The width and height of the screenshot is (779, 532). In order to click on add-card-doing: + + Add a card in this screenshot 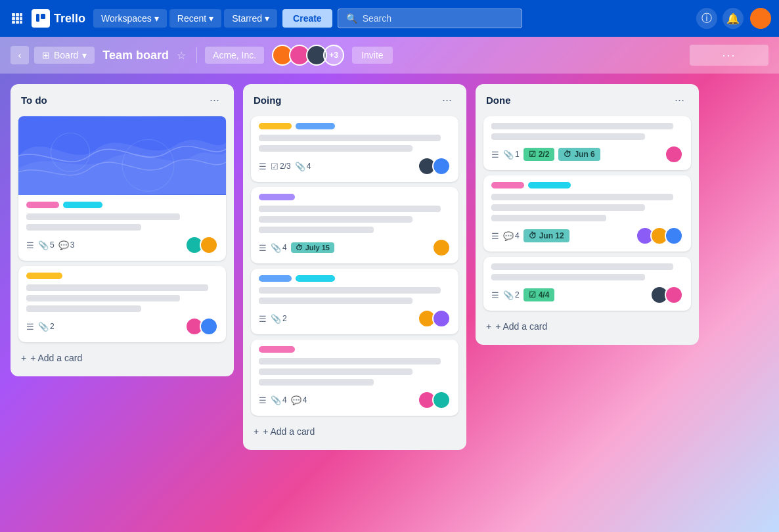, I will do `click(355, 432)`.